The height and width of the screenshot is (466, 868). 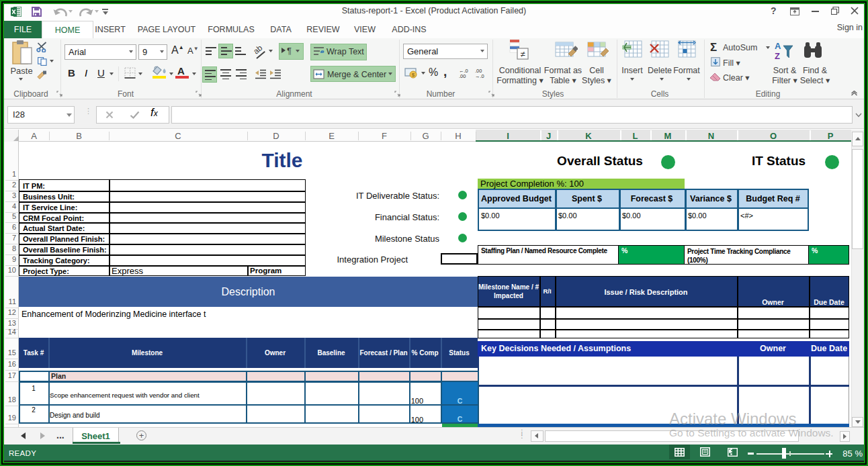 What do you see at coordinates (462, 76) in the screenshot?
I see `svg-text: .00` at bounding box center [462, 76].